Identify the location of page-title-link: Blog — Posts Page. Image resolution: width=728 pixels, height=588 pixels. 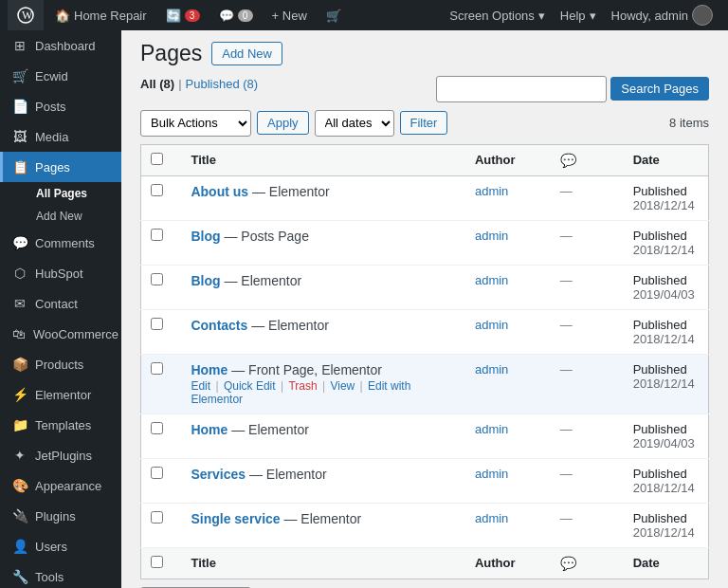
(250, 236).